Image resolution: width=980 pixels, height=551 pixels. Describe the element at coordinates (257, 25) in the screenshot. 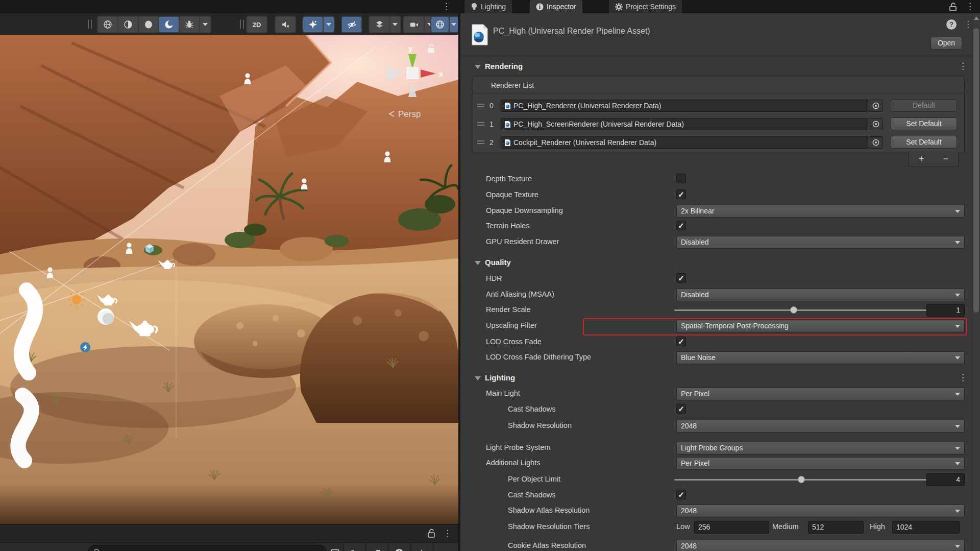

I see `2d-toggle-button: 2D` at that location.